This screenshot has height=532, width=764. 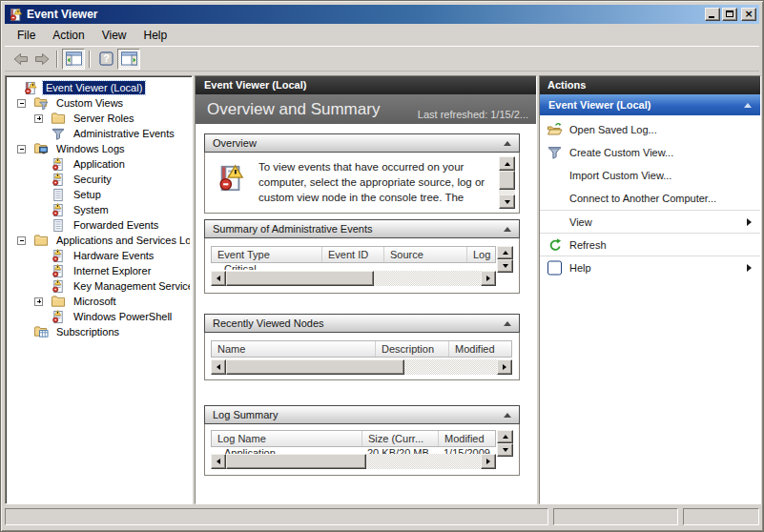 What do you see at coordinates (99, 133) in the screenshot?
I see `tree-item-administrative-events: Administrative Events` at bounding box center [99, 133].